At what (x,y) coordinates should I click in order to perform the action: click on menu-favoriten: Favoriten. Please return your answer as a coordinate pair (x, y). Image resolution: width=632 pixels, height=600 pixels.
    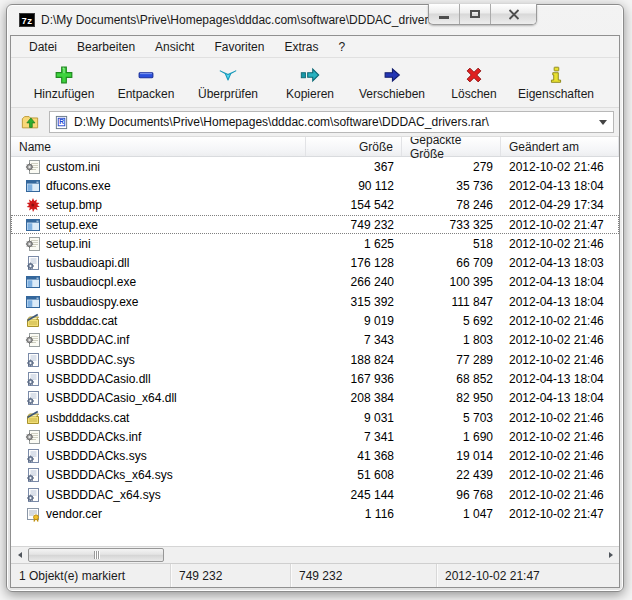
    Looking at the image, I should click on (239, 47).